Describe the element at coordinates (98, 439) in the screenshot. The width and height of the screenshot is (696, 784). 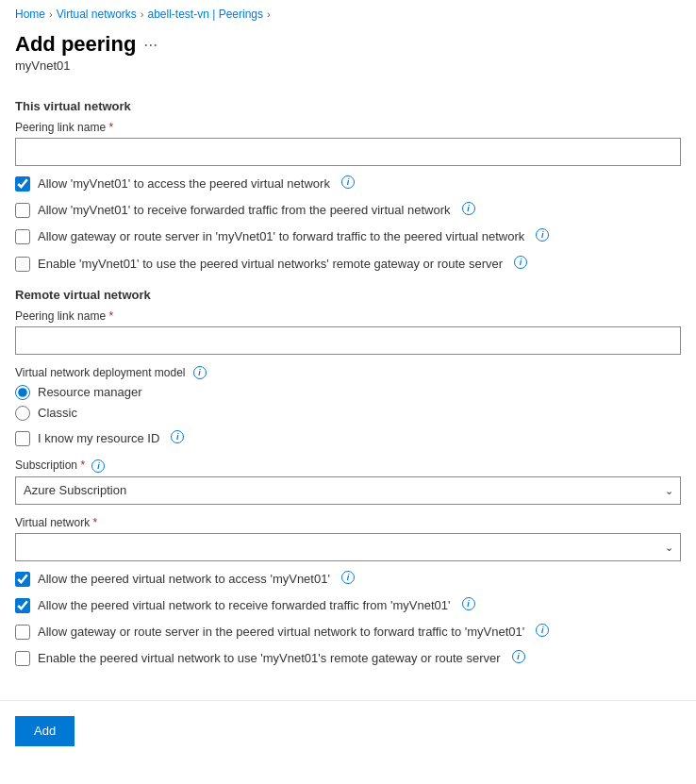
I see `know-resource-id-label: I know my resource ID` at that location.